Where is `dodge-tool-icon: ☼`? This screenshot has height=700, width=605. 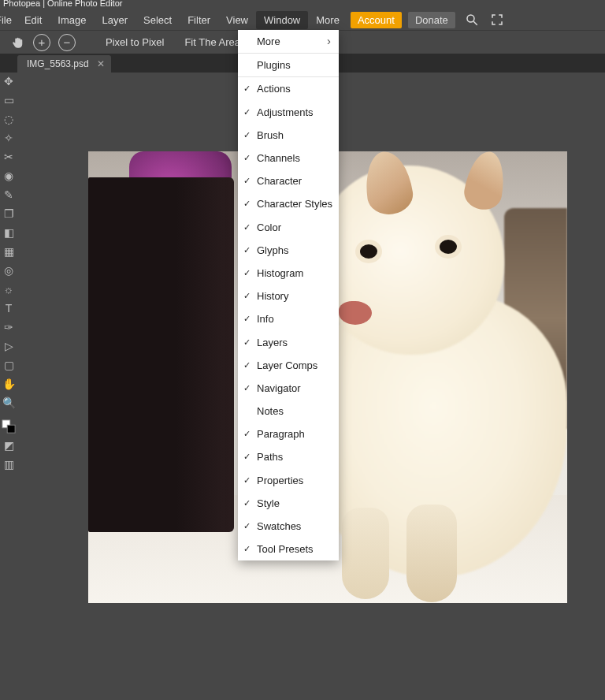 dodge-tool-icon: ☼ is located at coordinates (9, 289).